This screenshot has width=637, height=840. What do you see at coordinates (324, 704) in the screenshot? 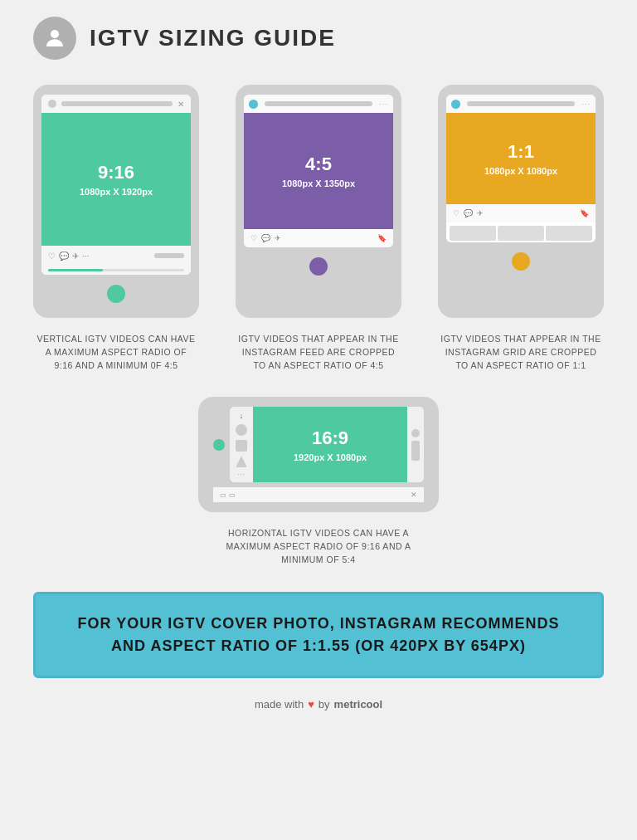
I see `footer-by: by` at bounding box center [324, 704].